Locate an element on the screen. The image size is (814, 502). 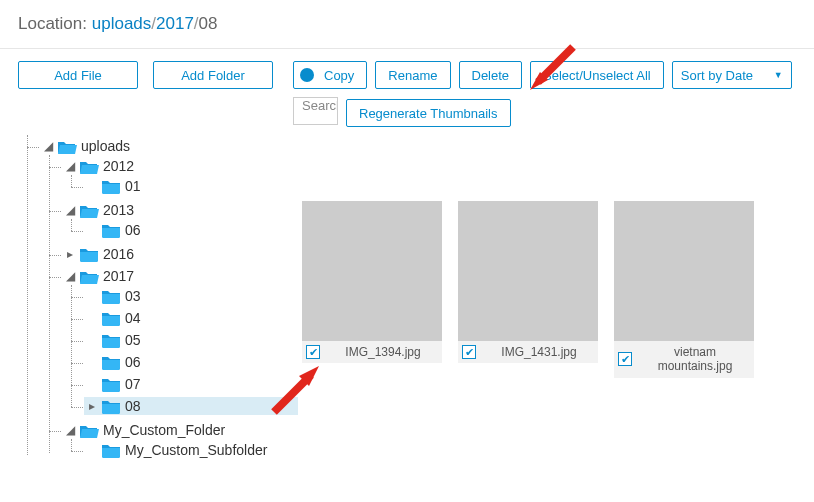
location-crumb-uploads: uploads is located at coordinates (122, 24).